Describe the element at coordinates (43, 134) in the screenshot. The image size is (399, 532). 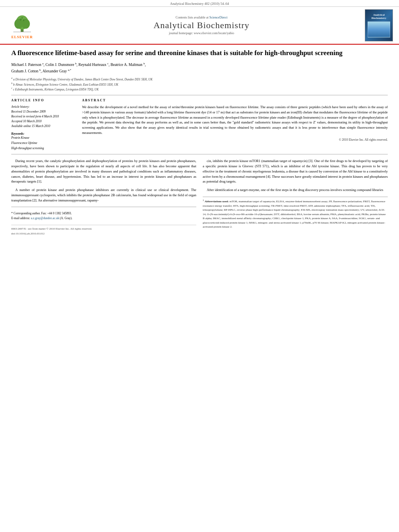
I see `keywords-label: Keywords:` at that location.